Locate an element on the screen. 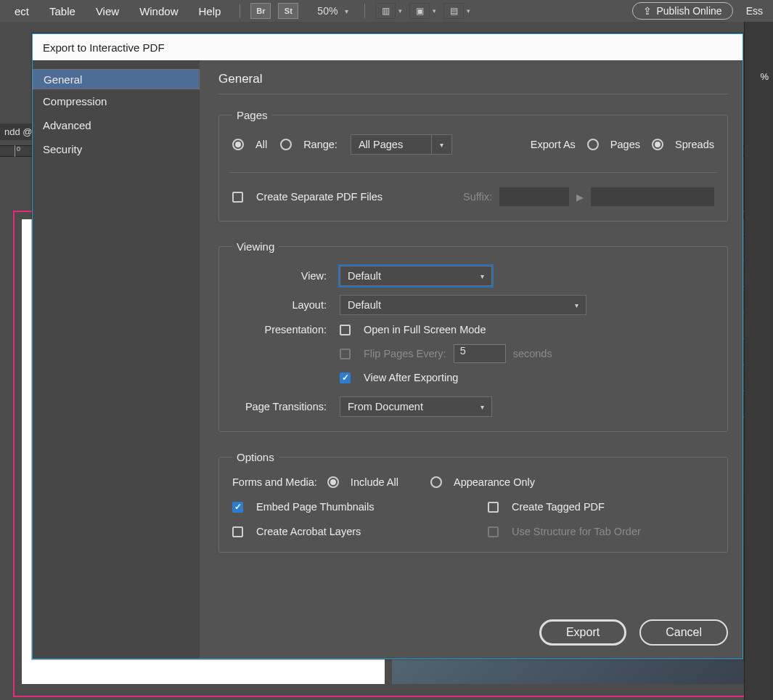 This screenshot has height=700, width=773. export-button: Export is located at coordinates (583, 632).